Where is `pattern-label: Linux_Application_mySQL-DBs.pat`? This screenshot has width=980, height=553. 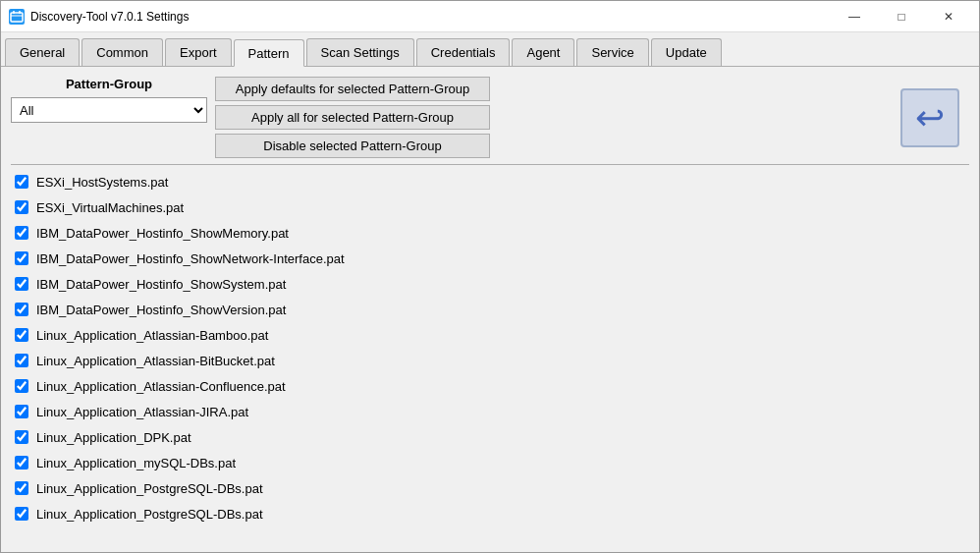
pattern-label: Linux_Application_mySQL-DBs.pat is located at coordinates (136, 464).